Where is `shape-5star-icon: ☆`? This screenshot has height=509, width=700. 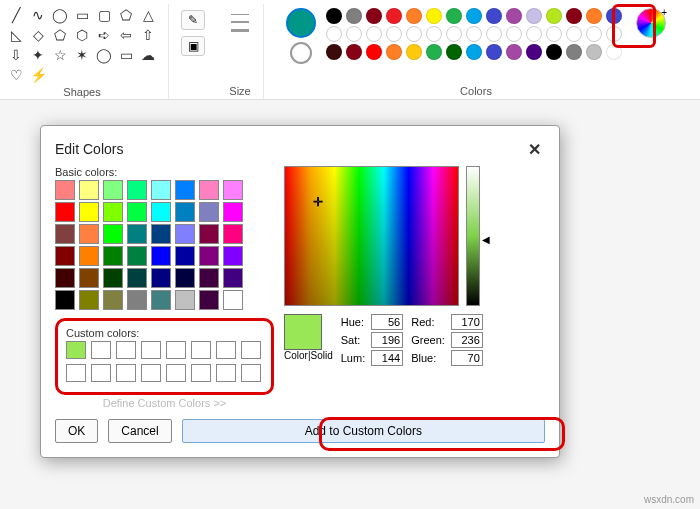
shape-5star-icon: ☆ is located at coordinates (60, 55).